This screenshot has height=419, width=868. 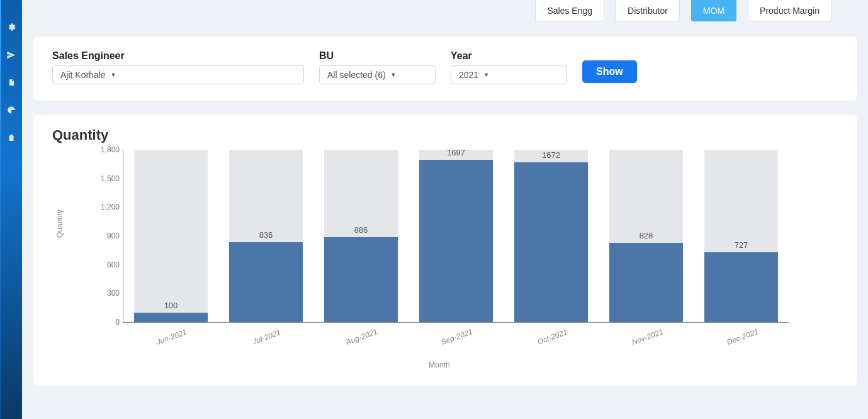 What do you see at coordinates (378, 75) in the screenshot?
I see `bu-select: All selected (6) ▼` at bounding box center [378, 75].